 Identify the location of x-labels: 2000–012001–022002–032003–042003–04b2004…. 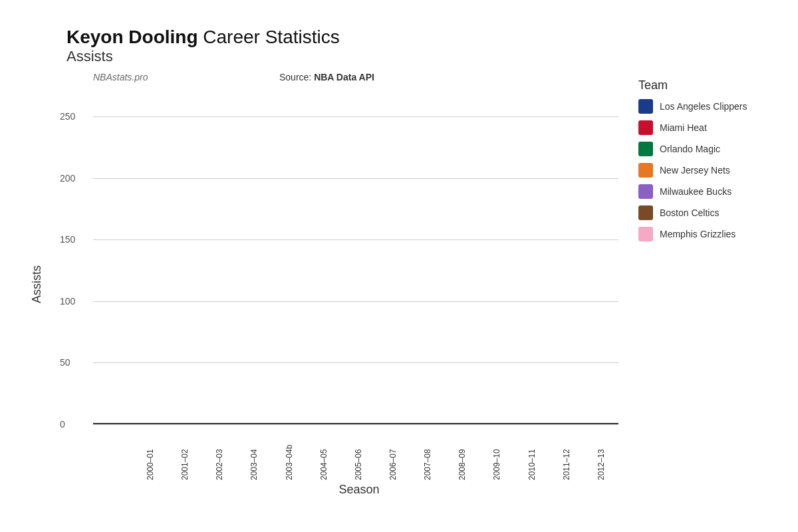
(376, 454).